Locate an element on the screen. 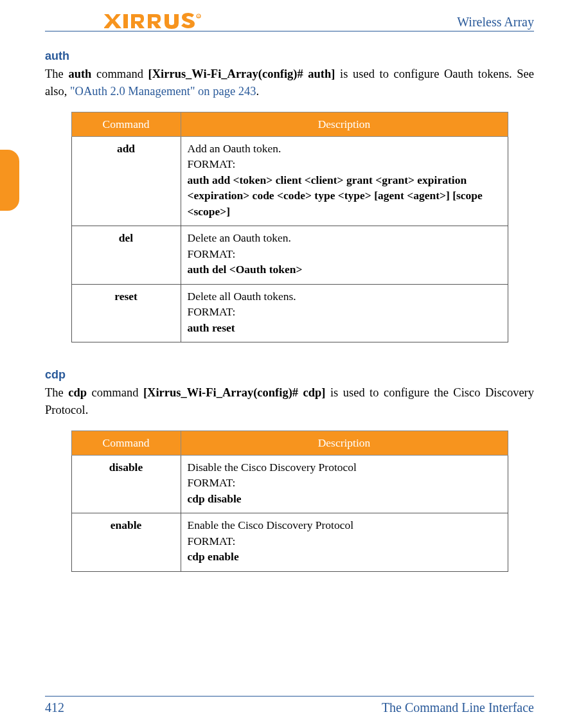 Image resolution: width=579 pixels, height=728 pixels. cmd-name: disable is located at coordinates (126, 484).